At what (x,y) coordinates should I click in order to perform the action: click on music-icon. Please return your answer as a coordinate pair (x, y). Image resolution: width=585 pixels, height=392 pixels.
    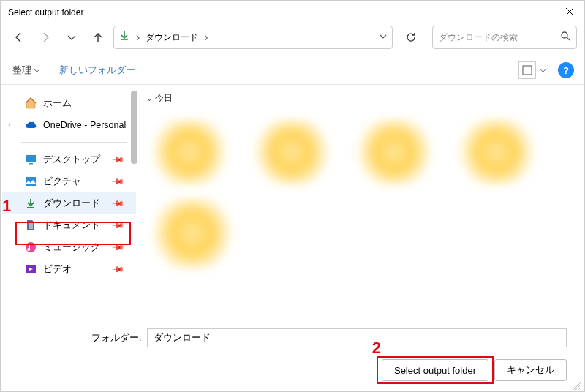
    Looking at the image, I should click on (31, 247).